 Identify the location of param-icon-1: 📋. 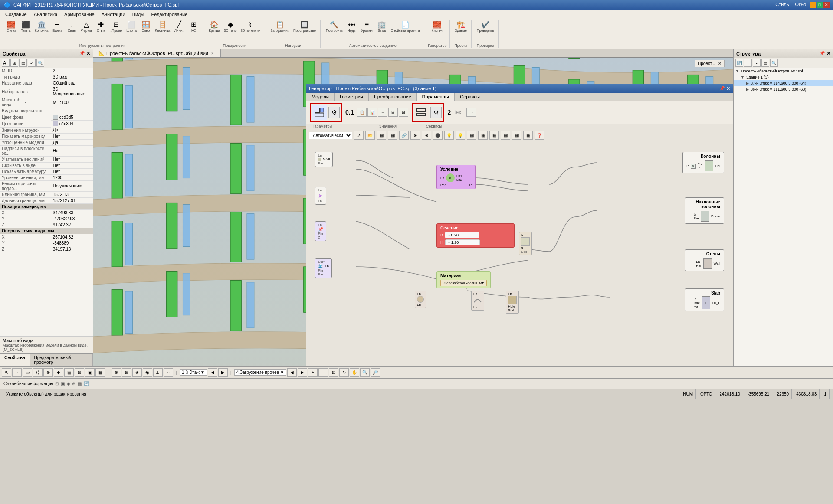
(362, 112).